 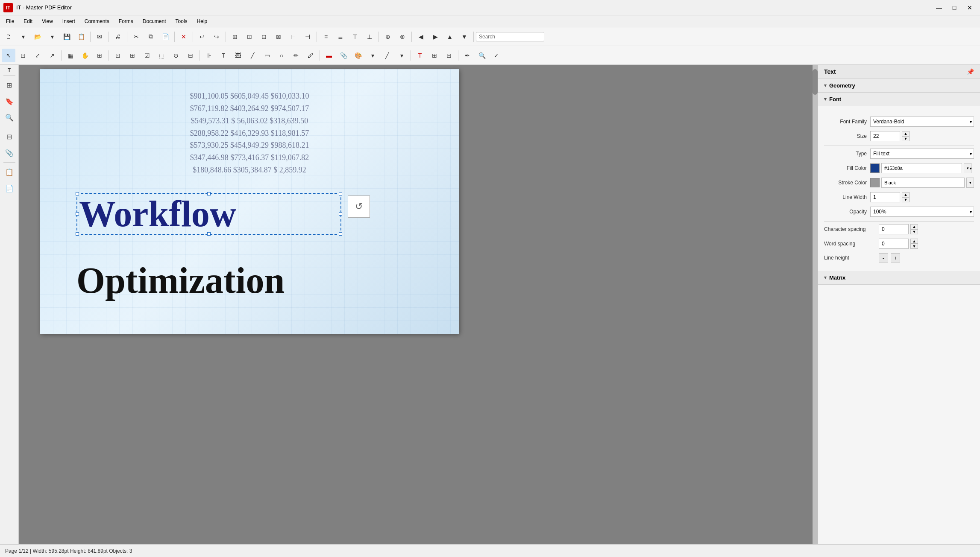 What do you see at coordinates (85, 55) in the screenshot?
I see `hand-tool: ✋` at bounding box center [85, 55].